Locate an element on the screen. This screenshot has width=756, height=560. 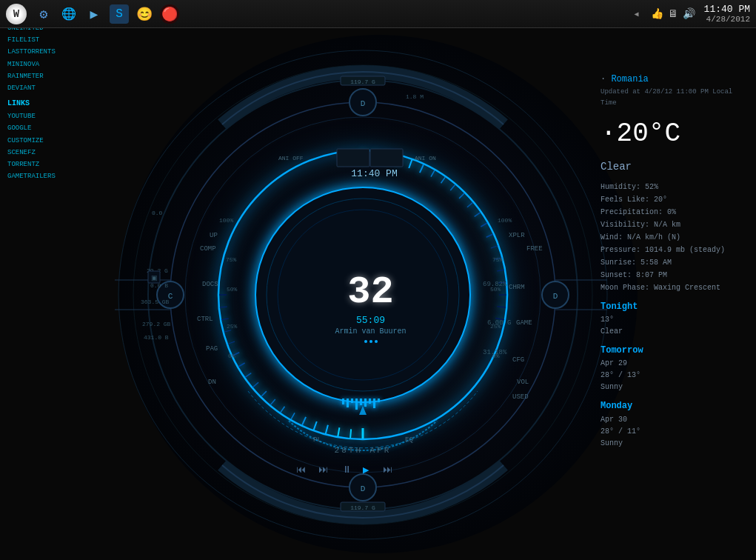
weather-monday-detail: Apr 30 28° / 11° Sunny is located at coordinates (675, 432).